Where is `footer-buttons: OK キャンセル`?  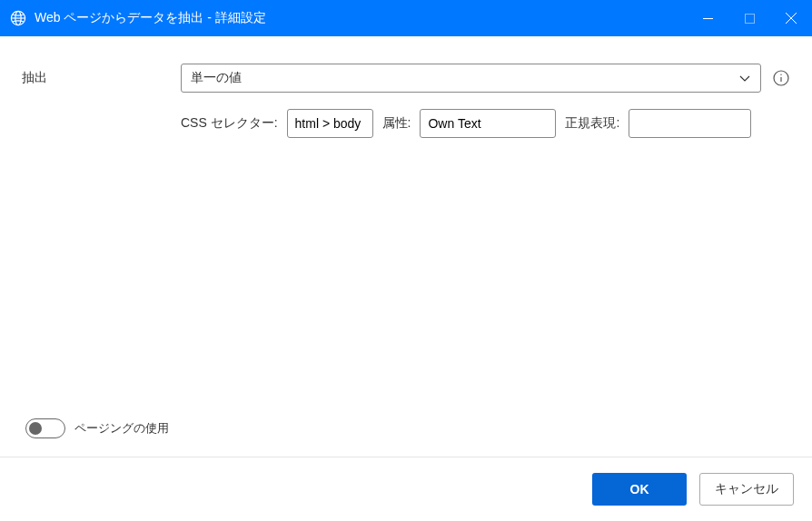 footer-buttons: OK キャンセル is located at coordinates (406, 489).